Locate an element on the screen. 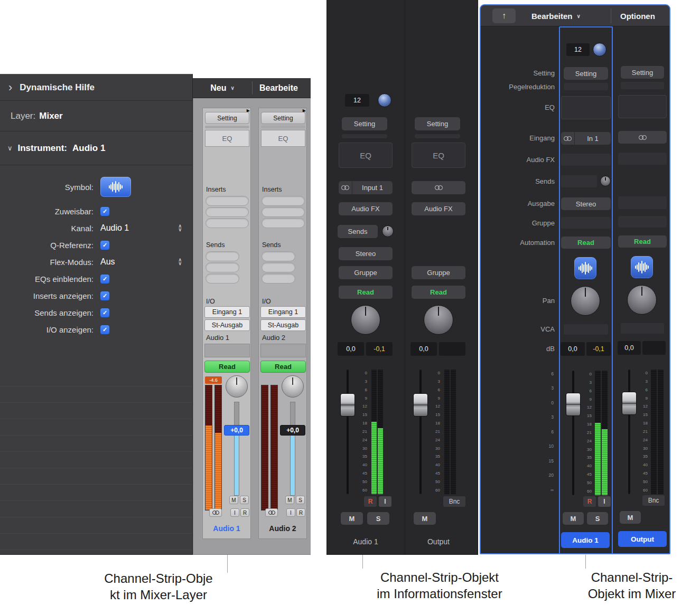 This screenshot has width=700, height=605. stereo-format-button is located at coordinates (272, 513).